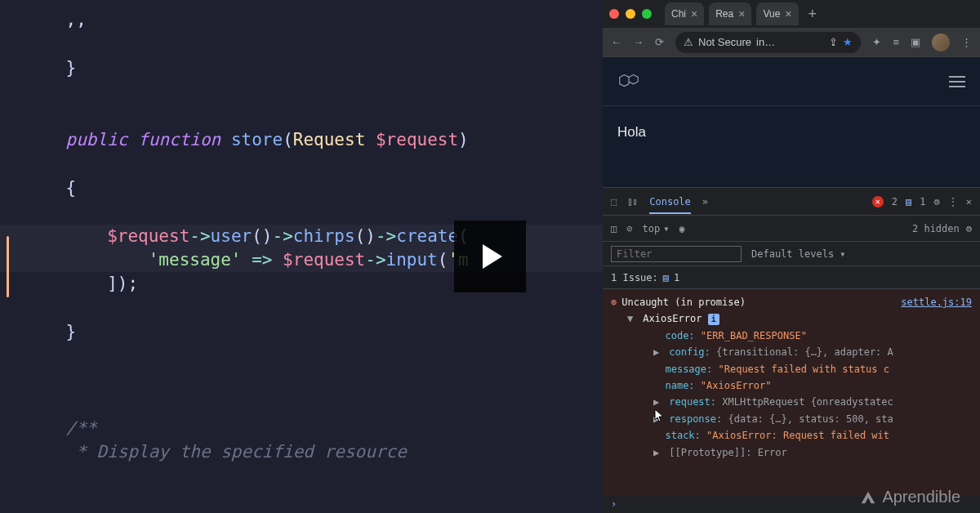  What do you see at coordinates (314, 188) in the screenshot?
I see `code-line: {` at bounding box center [314, 188].